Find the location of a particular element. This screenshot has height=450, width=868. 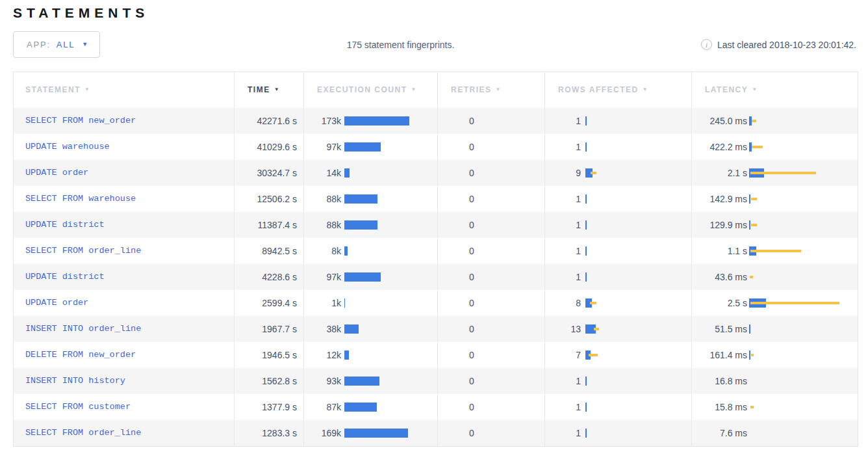

column-header-time: TIME▼ is located at coordinates (269, 90).